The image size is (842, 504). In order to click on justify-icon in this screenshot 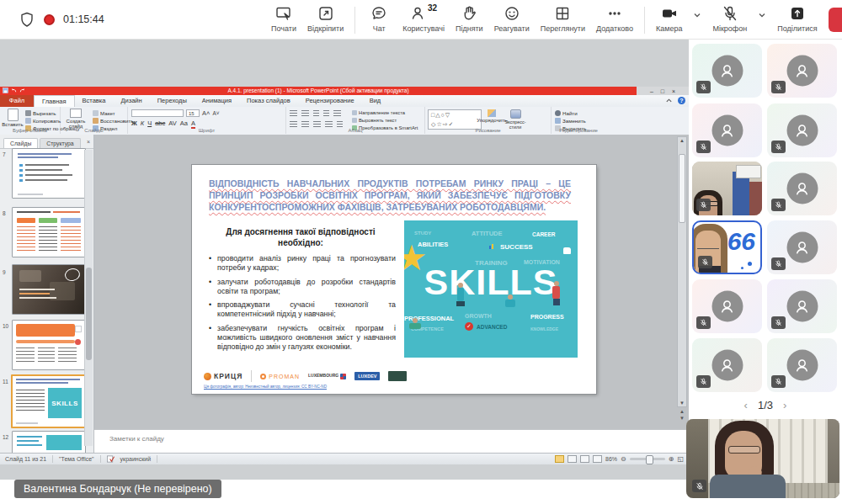, I will do `click(328, 125)`.